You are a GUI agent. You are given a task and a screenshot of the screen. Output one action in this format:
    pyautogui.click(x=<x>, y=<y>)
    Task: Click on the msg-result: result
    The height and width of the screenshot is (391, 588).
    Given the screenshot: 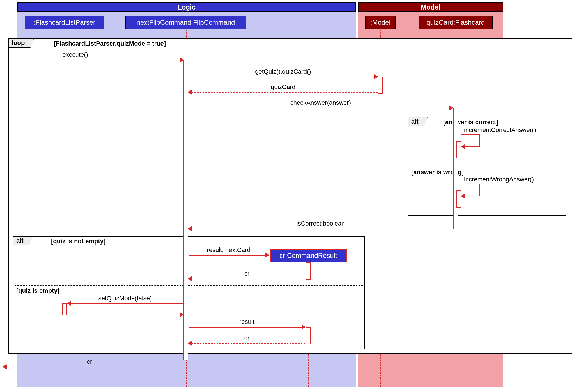 What is the action you would take?
    pyautogui.click(x=247, y=327)
    